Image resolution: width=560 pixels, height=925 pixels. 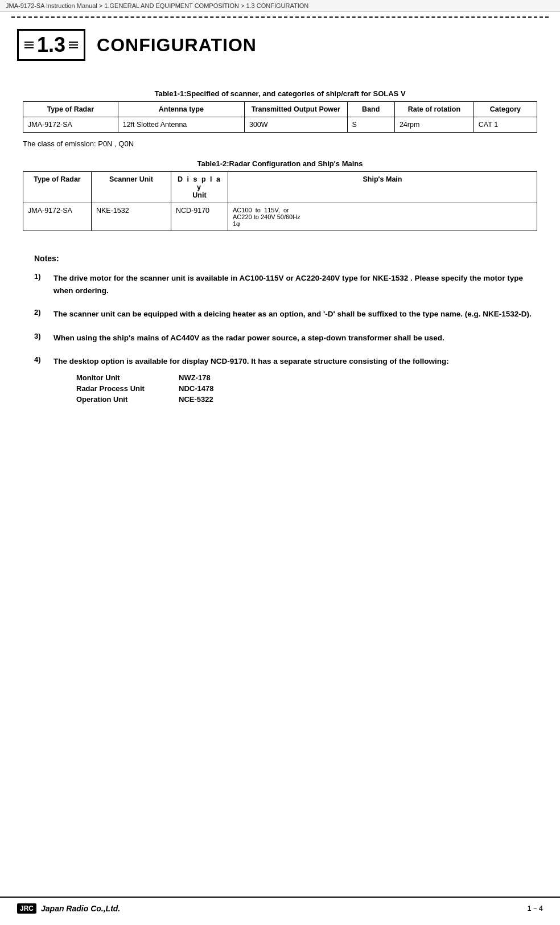 What do you see at coordinates (131, 217) in the screenshot?
I see `table2-row1-scanner: NKE-1532` at bounding box center [131, 217].